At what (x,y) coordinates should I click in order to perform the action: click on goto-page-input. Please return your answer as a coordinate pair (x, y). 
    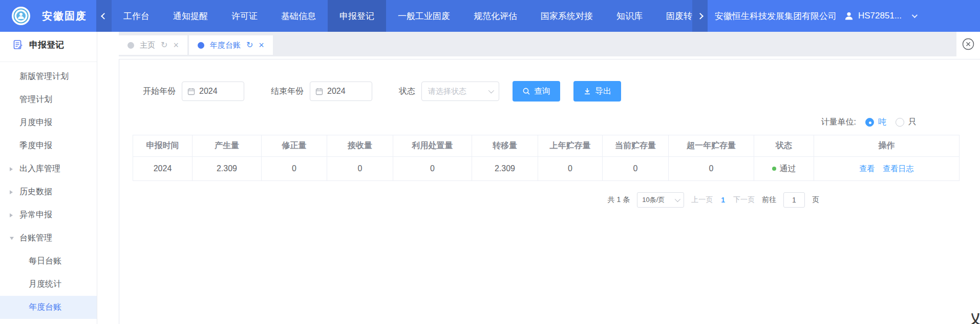
    Looking at the image, I should click on (794, 200).